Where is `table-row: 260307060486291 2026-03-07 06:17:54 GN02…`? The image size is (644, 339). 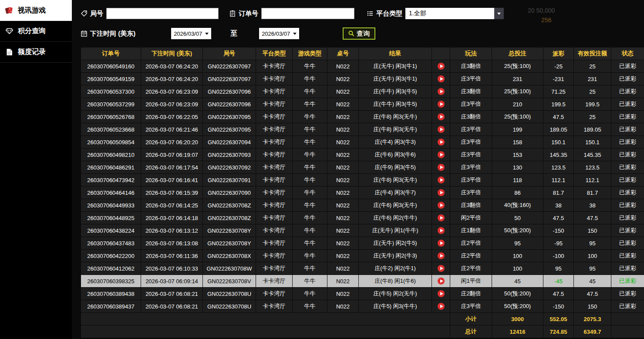 table-row: 260307060486291 2026-03-07 06:17:54 GN02… is located at coordinates (362, 167).